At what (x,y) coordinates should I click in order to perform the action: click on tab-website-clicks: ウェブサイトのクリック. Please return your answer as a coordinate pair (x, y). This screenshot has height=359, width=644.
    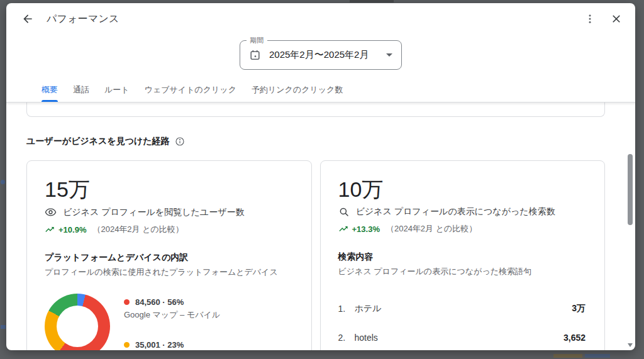
    Looking at the image, I should click on (191, 91).